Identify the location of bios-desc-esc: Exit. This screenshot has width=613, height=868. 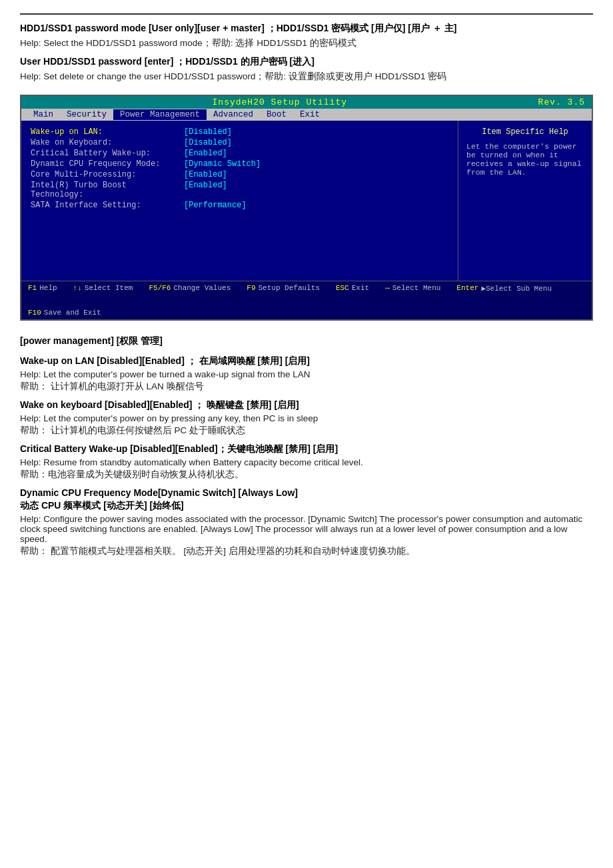
(360, 288).